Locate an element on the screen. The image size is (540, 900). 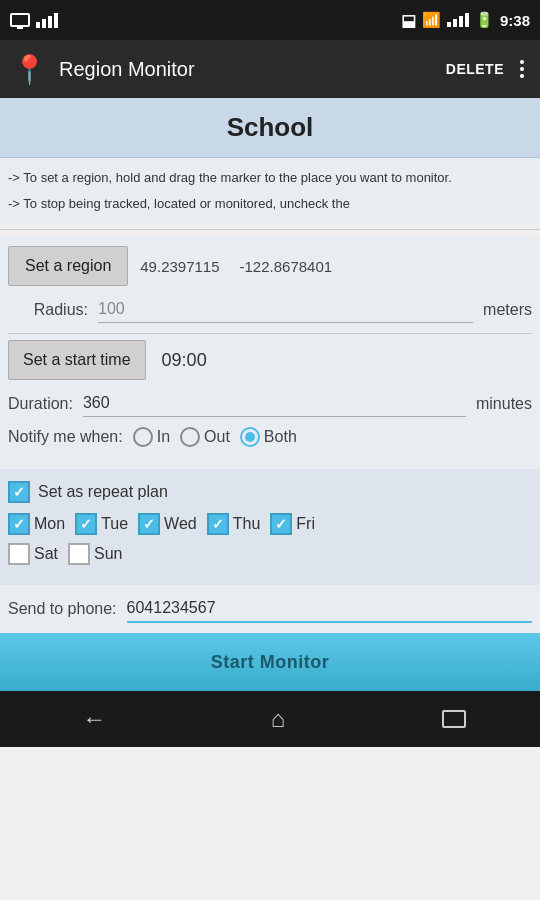
notify-in-option: In is located at coordinates (152, 437).